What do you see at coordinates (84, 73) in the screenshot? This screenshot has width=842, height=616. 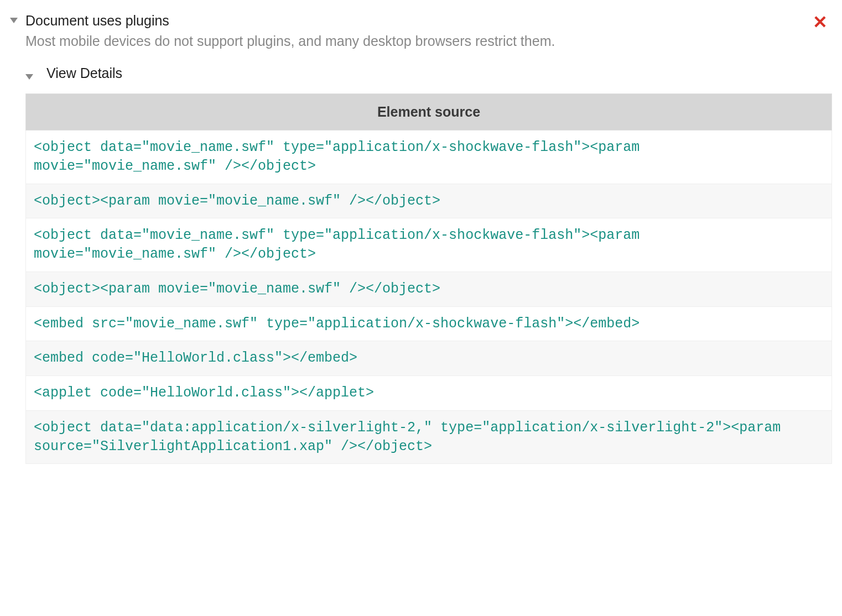 I see `details-label: View Details` at bounding box center [84, 73].